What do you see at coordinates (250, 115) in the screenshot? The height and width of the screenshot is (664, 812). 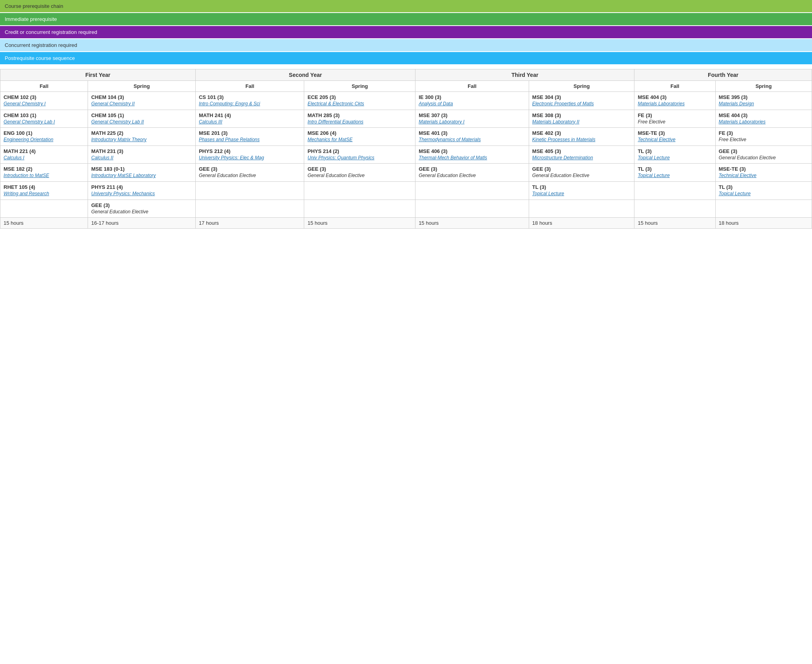 I see `course-code: MATH 241 (4)` at bounding box center [250, 115].